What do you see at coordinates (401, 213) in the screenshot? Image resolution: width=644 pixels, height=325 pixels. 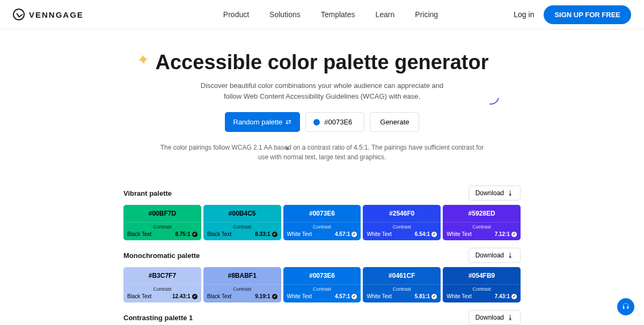 I see `swatch-hex: #2546F0` at bounding box center [401, 213].